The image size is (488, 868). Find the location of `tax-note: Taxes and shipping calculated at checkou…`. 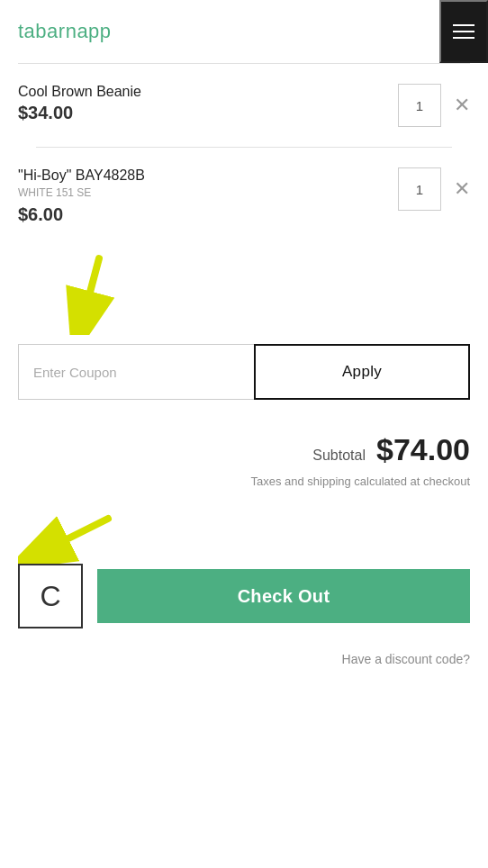

tax-note: Taxes and shipping calculated at checkou… is located at coordinates (244, 490).